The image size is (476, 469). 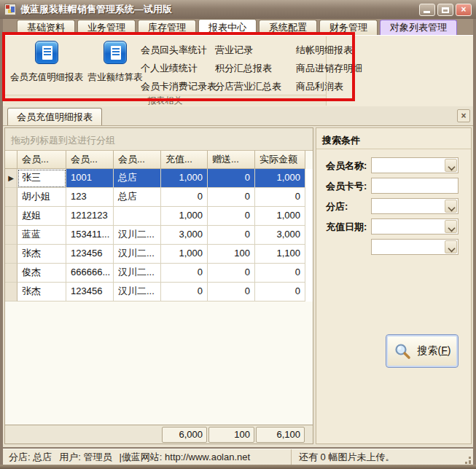 What do you see at coordinates (346, 166) in the screenshot?
I see `member-name-label: 会员名称:` at bounding box center [346, 166].